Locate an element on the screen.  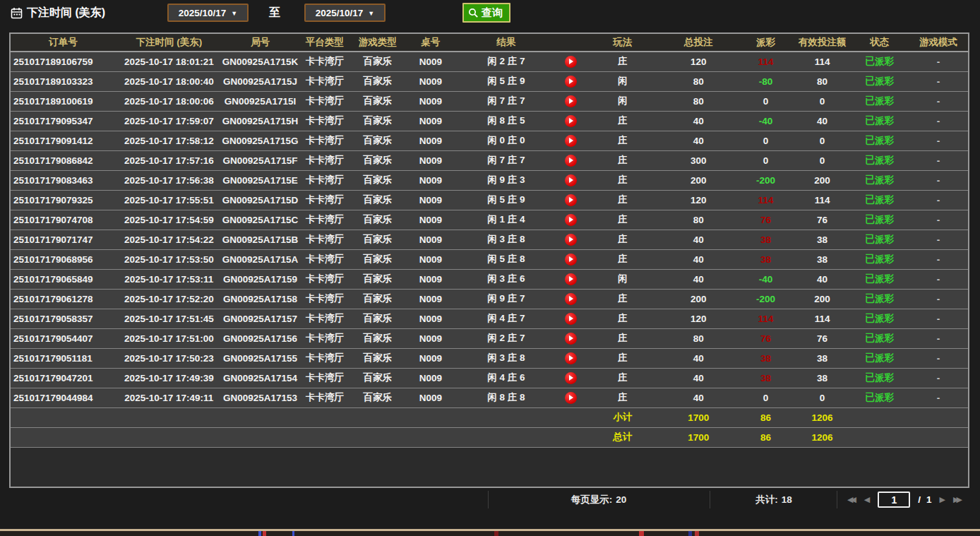
table-row: 251017189100619 2025-10-17 18:00:06 GN00… is located at coordinates (489, 101).